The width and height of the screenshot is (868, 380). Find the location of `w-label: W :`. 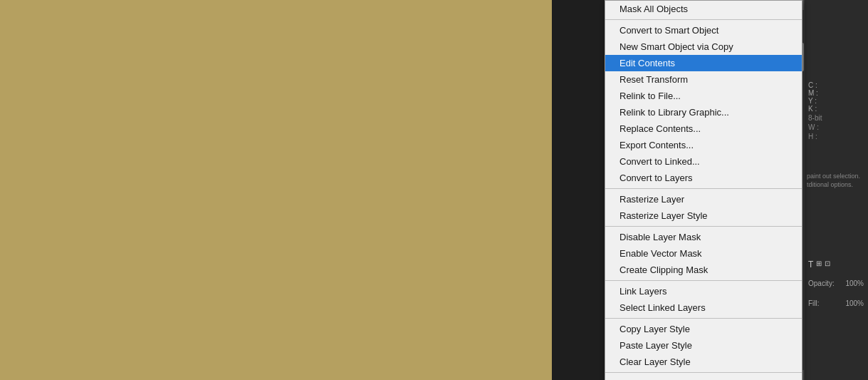

w-label: W : is located at coordinates (836, 127).